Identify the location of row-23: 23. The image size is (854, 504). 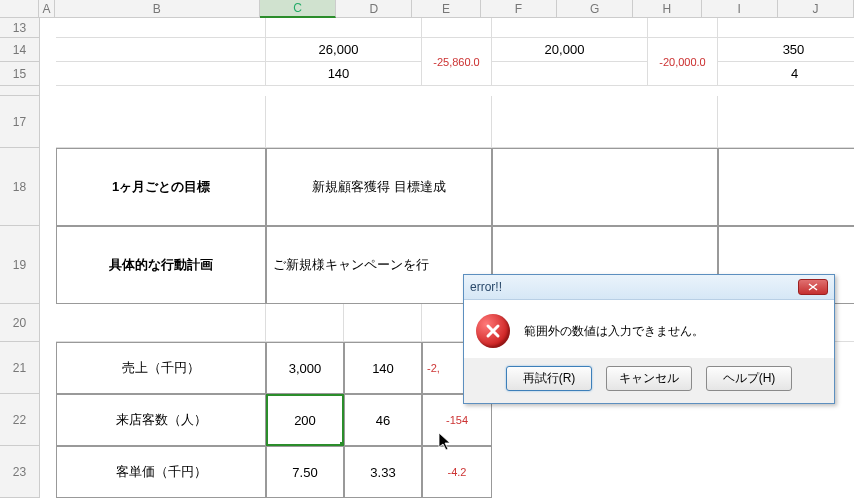
(20, 472).